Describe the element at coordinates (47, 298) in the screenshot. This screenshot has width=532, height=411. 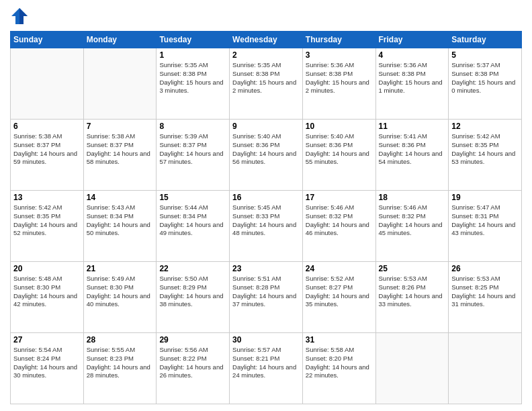
I see `calendar-cell: 20Sunrise: 5:48 AMSunset: 8:30 PMDayligh…` at that location.